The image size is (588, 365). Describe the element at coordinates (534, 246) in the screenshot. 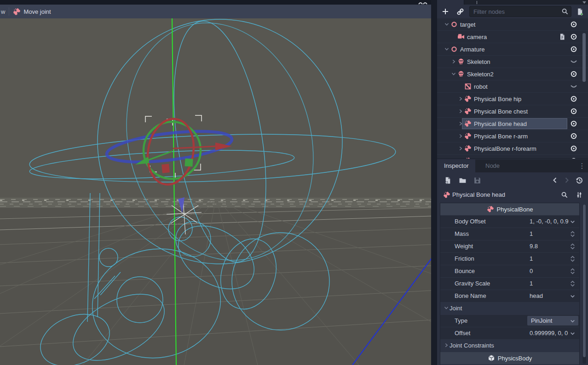

I see `property-value: 9.8` at that location.